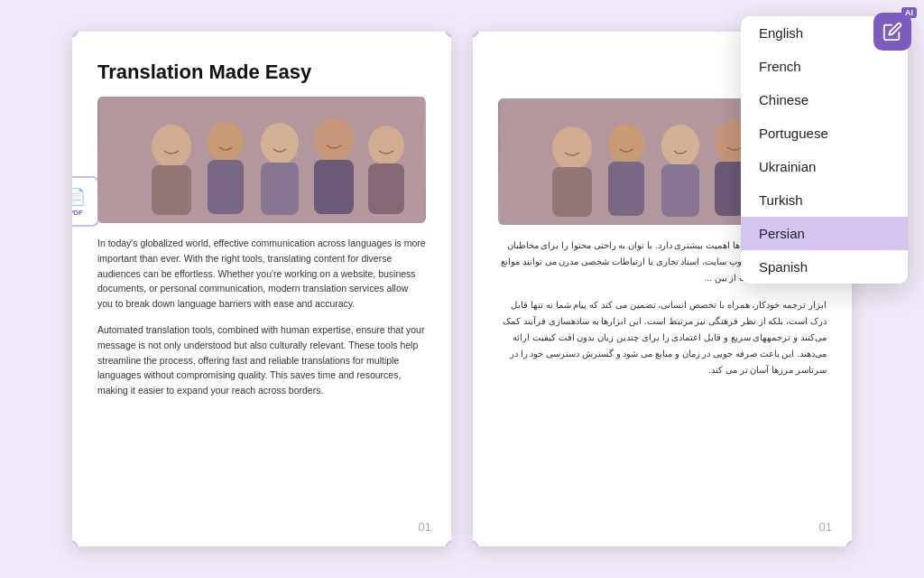 This screenshot has height=578, width=924. What do you see at coordinates (892, 32) in the screenshot?
I see `edit-icon` at bounding box center [892, 32].